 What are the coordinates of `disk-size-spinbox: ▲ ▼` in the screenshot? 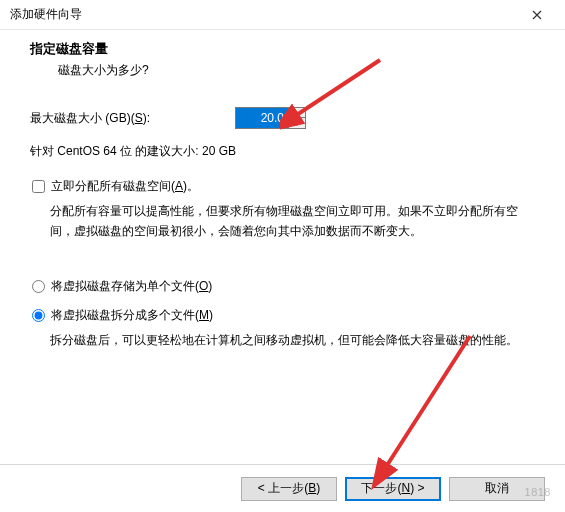 It's located at (270, 118).